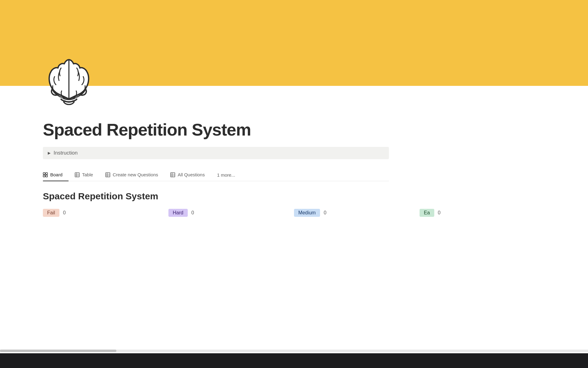  What do you see at coordinates (216, 175) in the screenshot?
I see `tabs-bar: Board Table` at bounding box center [216, 175].